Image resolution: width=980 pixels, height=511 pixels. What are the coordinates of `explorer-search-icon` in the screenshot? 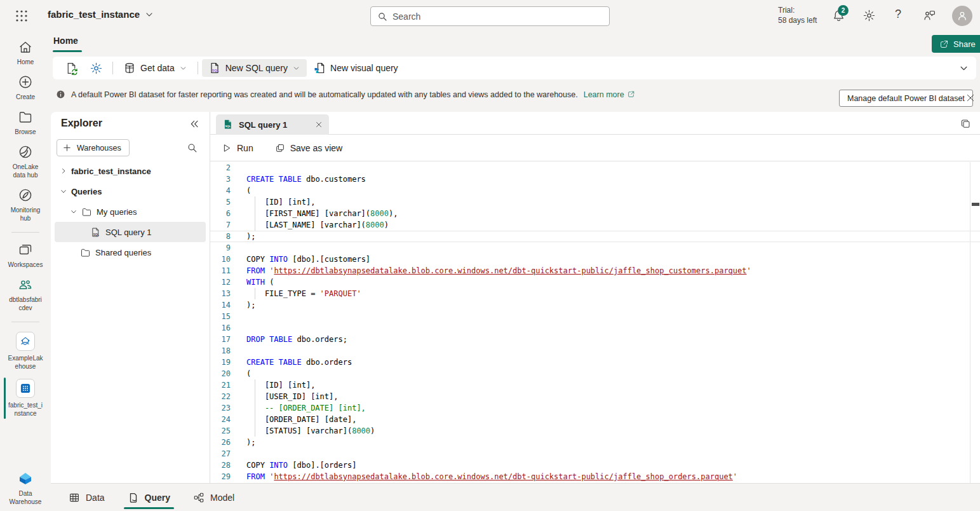 It's located at (192, 147).